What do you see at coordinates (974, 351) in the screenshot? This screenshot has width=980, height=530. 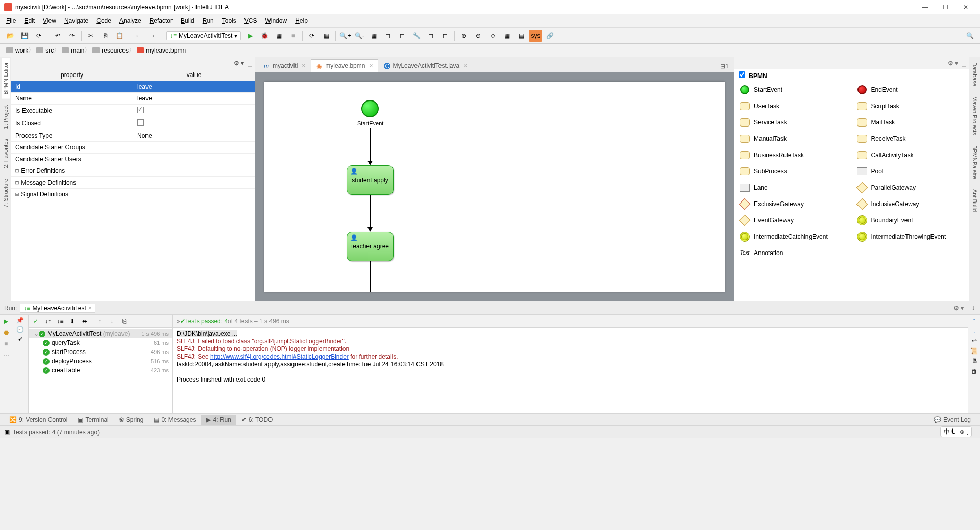 I see `scroll-icon: 📜` at bounding box center [974, 351].